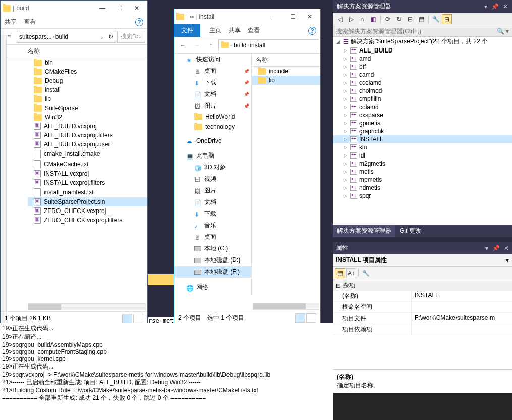 The width and height of the screenshot is (512, 420). What do you see at coordinates (423, 180) in the screenshot?
I see `project-node: ▷⁺⁺ mpmetis` at bounding box center [423, 180].